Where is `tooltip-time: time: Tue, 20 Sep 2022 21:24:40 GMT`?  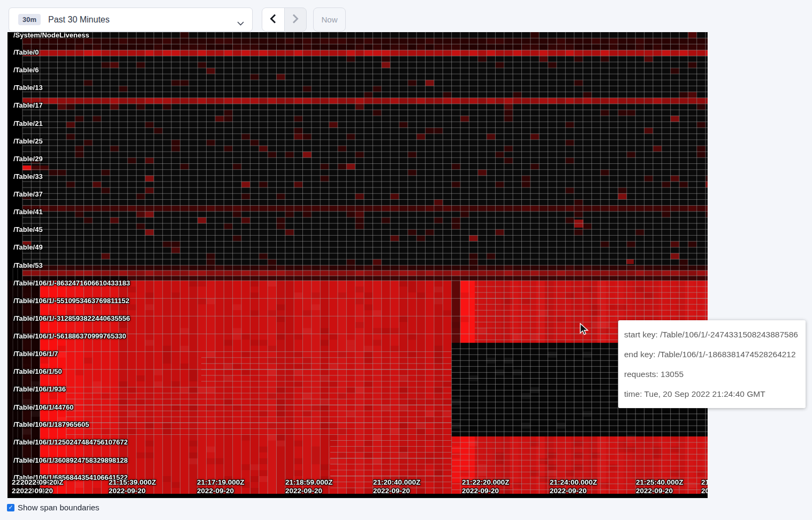 tooltip-time: time: Tue, 20 Sep 2022 21:24:40 GMT is located at coordinates (712, 394).